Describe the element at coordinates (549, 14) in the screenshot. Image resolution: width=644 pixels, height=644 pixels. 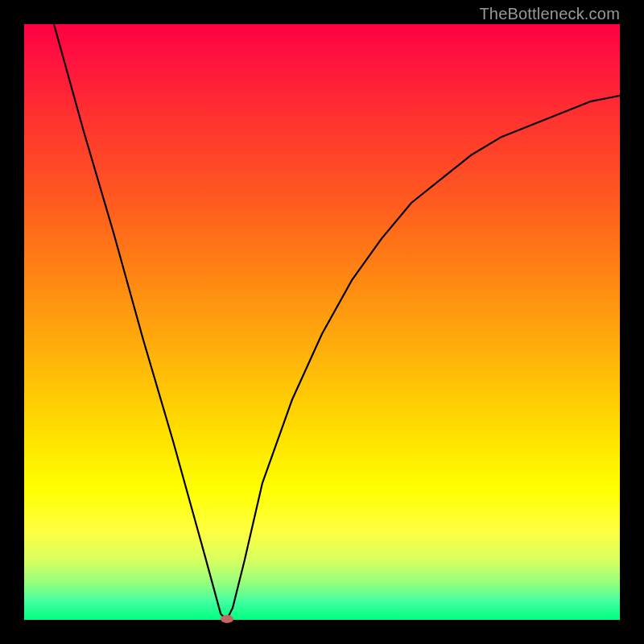
I see `watermark-text: TheBottleneck.com` at that location.